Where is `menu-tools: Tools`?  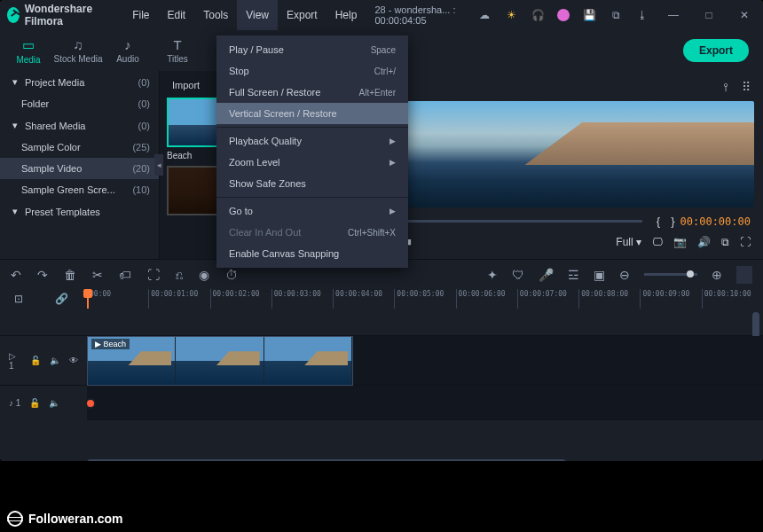 menu-tools: Tools is located at coordinates (216, 15).